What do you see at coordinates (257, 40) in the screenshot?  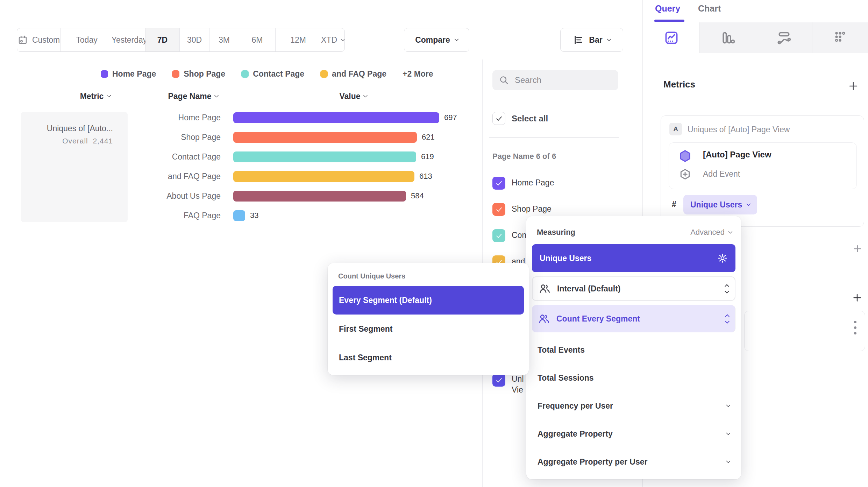 I see `date-range-segment: 6M` at bounding box center [257, 40].